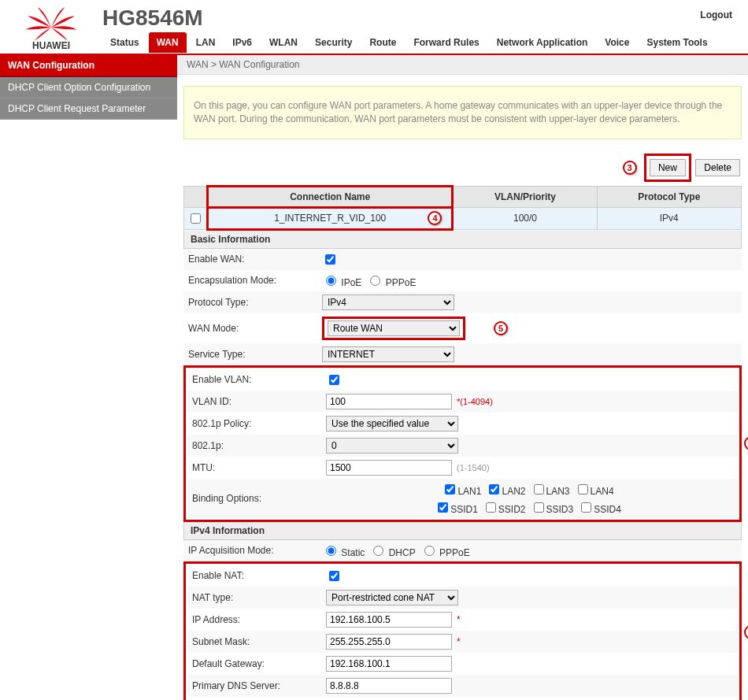 The image size is (748, 700). Describe the element at coordinates (88, 109) in the screenshot. I see `sidebar-item-dhcp-client-request-parameter: DHCP Client Request Parameter` at that location.